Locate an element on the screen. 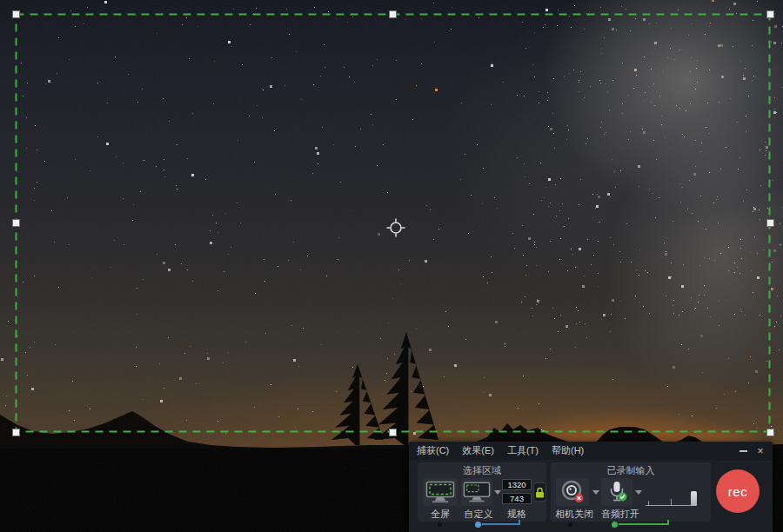 The image size is (783, 532). aspect-lock-button is located at coordinates (539, 492).